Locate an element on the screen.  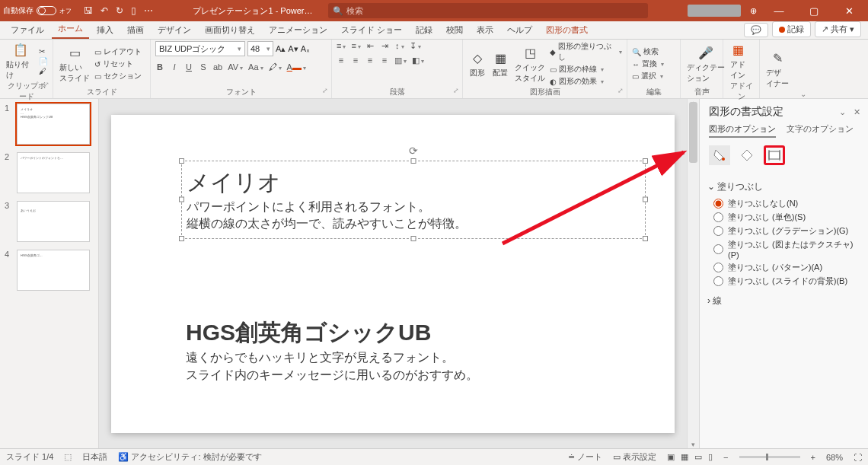
spacing-button: AV is located at coordinates (235, 67).